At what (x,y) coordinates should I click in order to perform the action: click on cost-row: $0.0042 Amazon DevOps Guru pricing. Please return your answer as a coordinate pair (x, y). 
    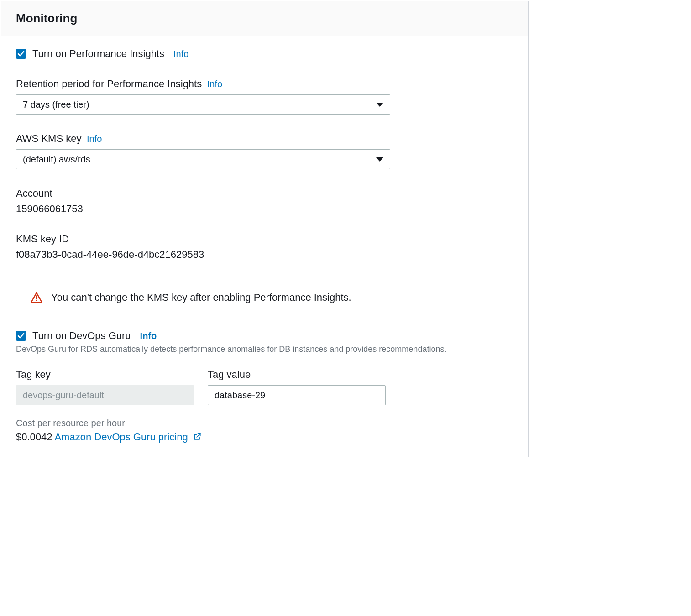
    Looking at the image, I should click on (265, 438).